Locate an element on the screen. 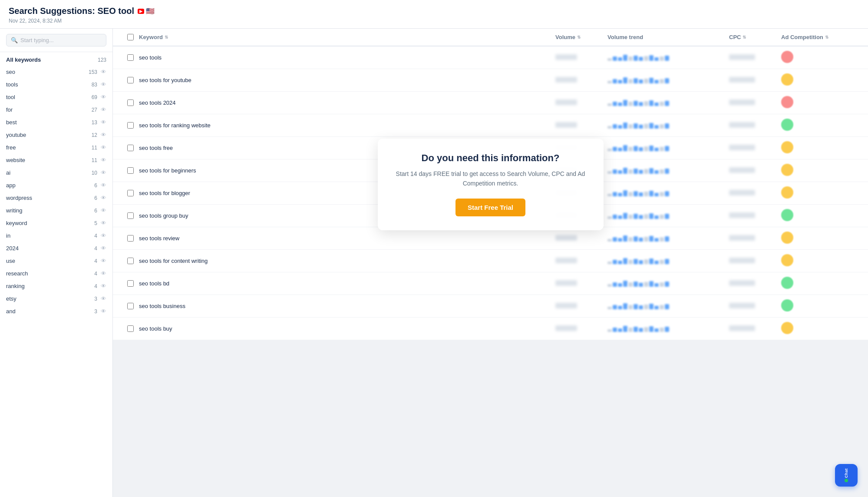  list-item: youtube 12 👁 is located at coordinates (56, 135).